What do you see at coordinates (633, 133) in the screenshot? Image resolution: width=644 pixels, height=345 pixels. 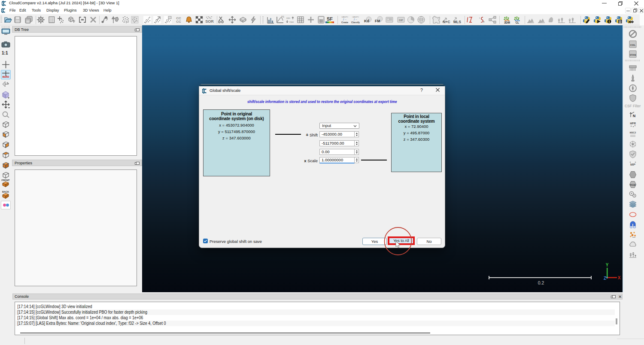 I see `svg-text: M3C2` at bounding box center [633, 133].